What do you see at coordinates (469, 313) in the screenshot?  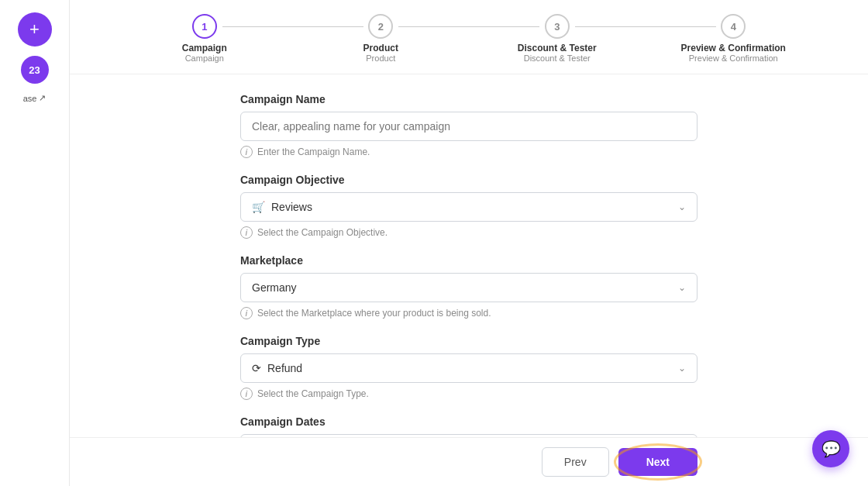 I see `marketplace-hint: i Select the Marketplace where your prod…` at bounding box center [469, 313].